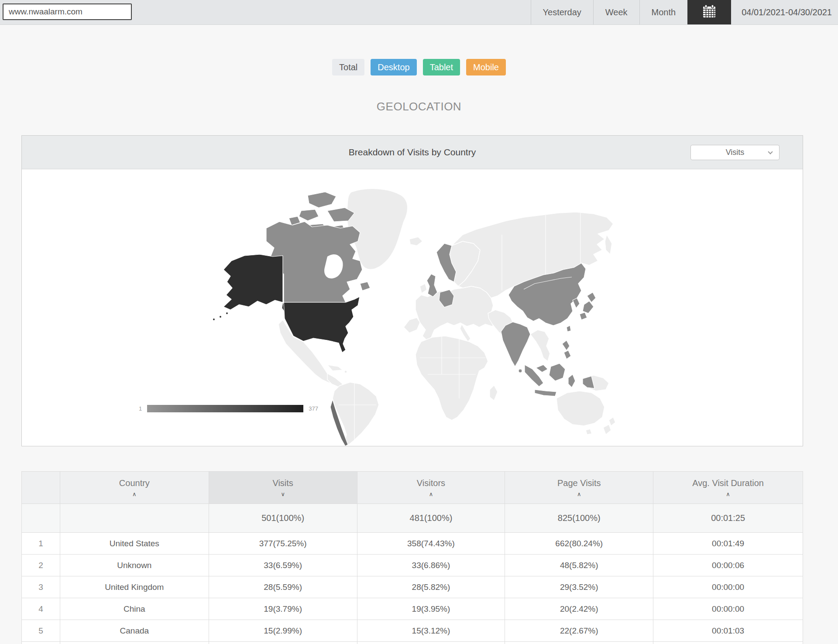  I want to click on col-avg-duration-label: Avg. Visit Duration, so click(728, 483).